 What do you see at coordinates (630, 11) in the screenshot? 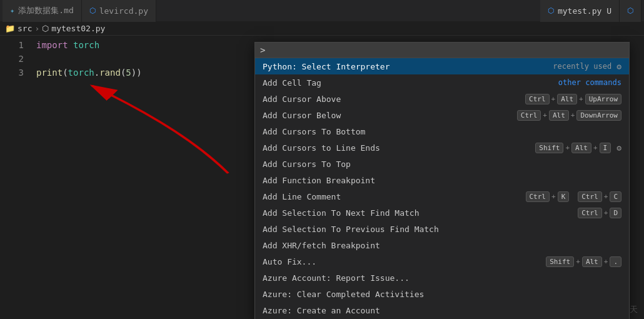
I see `tab-icon-py-extra: ⬡` at bounding box center [630, 11].